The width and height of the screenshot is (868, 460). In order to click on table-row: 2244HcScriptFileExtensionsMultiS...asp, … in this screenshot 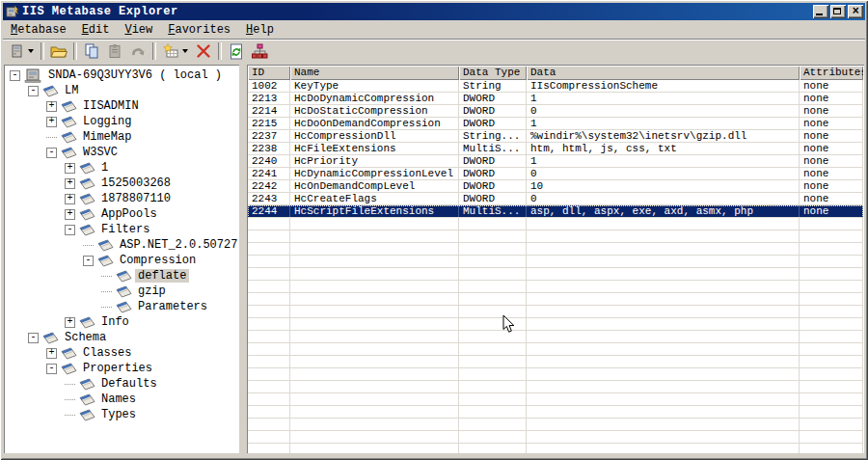, I will do `click(556, 212)`.